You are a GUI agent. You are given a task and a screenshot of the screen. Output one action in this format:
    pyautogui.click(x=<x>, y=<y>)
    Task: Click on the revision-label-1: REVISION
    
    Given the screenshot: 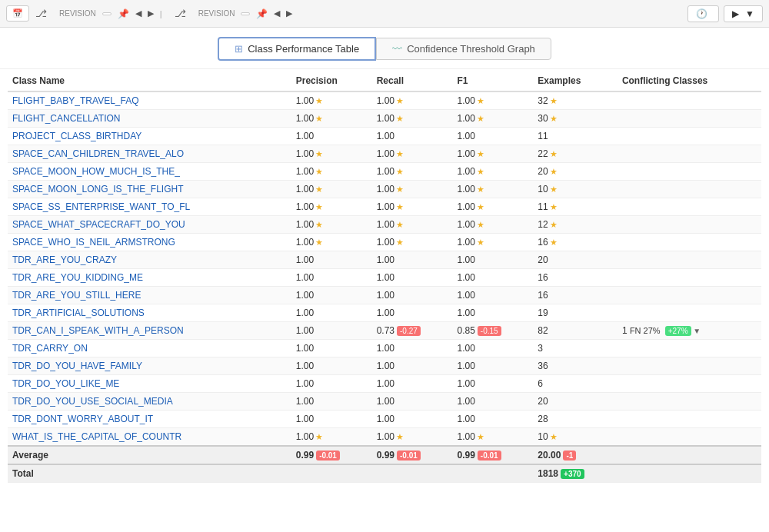 What is the action you would take?
    pyautogui.click(x=78, y=14)
    